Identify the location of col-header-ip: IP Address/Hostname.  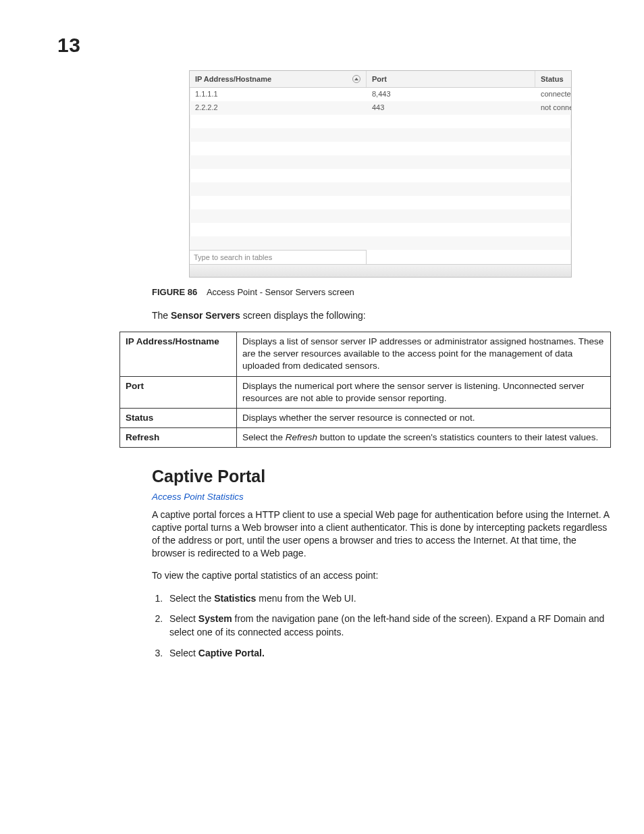
(278, 79).